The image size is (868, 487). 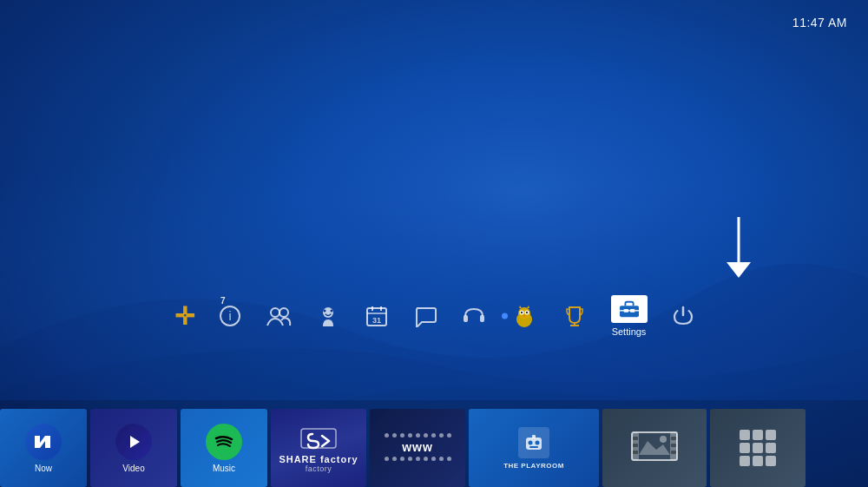 What do you see at coordinates (230, 316) in the screenshot?
I see `nav-icon-notifications: 7 i` at bounding box center [230, 316].